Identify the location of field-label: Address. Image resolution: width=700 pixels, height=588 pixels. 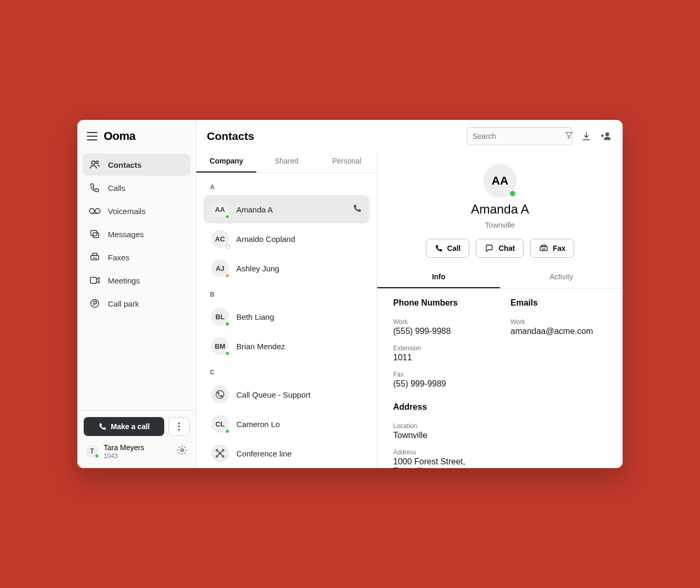
(441, 452).